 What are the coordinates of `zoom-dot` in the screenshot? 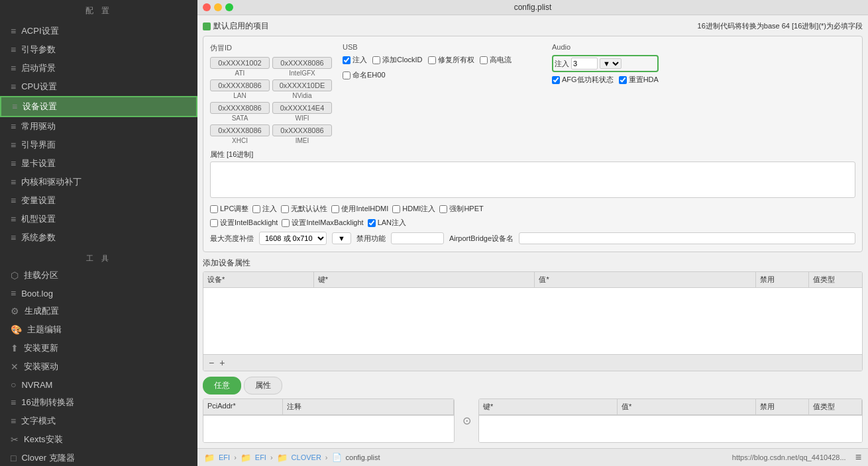 It's located at (229, 7).